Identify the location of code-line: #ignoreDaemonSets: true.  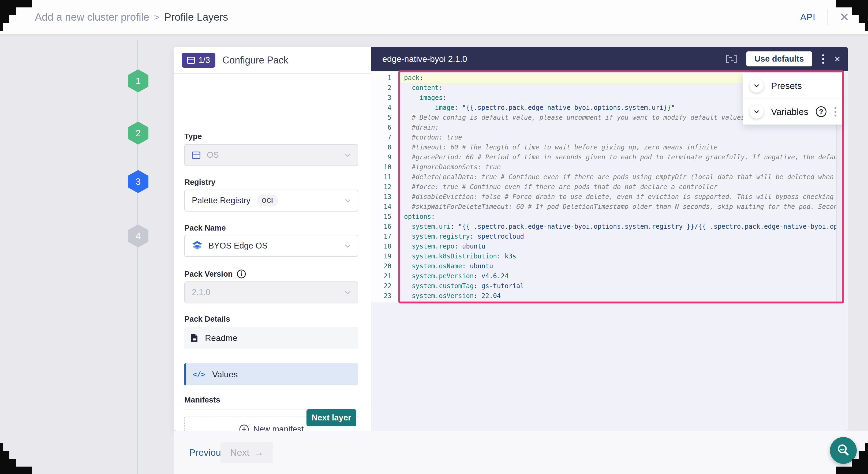
(621, 167).